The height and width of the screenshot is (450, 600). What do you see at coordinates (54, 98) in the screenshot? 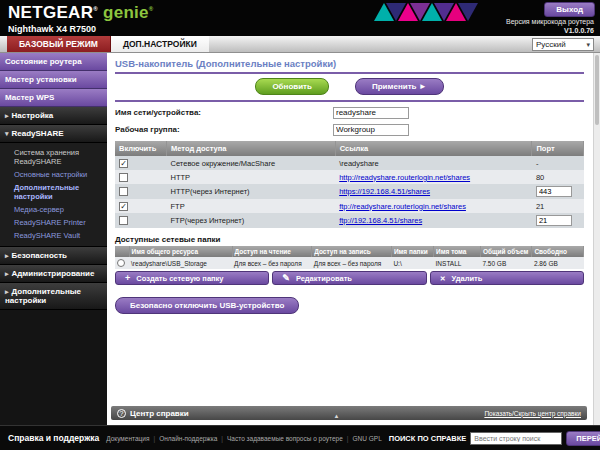
I see `sidebar-item-wps-wizard: Мастер WPS` at bounding box center [54, 98].